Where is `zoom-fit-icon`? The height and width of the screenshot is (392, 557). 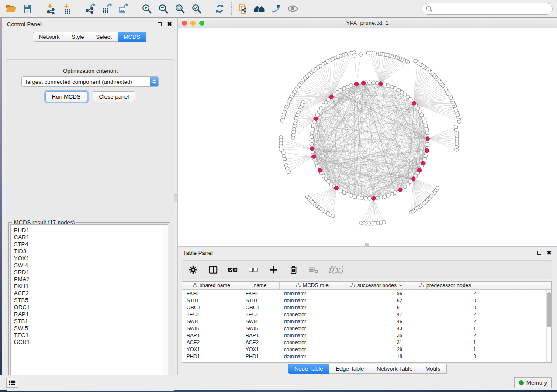
zoom-fit-icon is located at coordinates (180, 9).